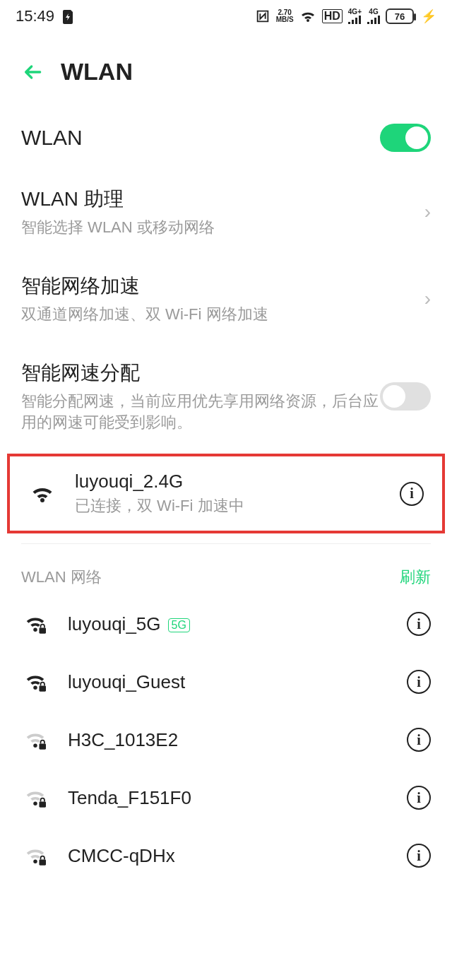  I want to click on connected-network-row: luyouqi_2.4G 已连接，双 Wi-Fi 加速中, so click(228, 493).